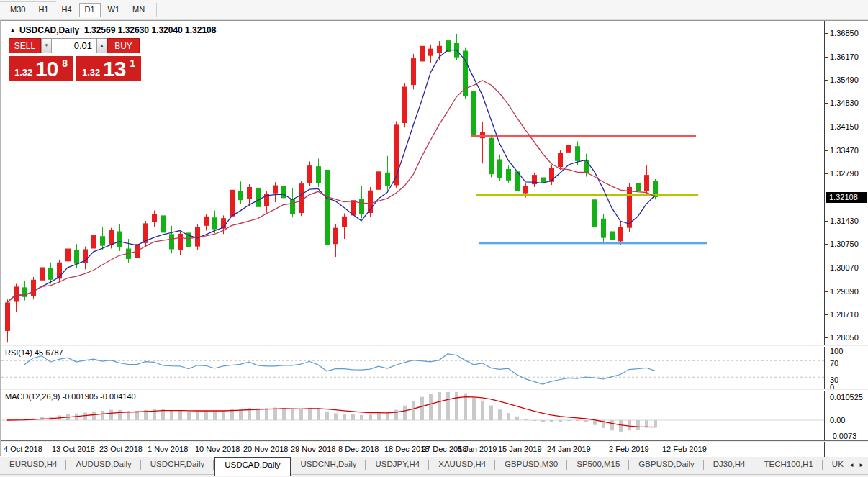  Describe the element at coordinates (124, 46) in the screenshot. I see `buy-button: BUY` at that location.